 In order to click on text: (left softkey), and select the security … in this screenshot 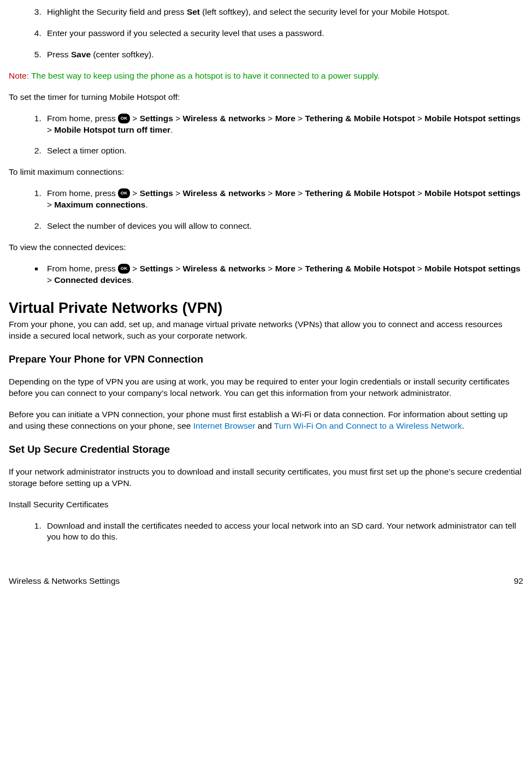, I will do `click(324, 12)`.